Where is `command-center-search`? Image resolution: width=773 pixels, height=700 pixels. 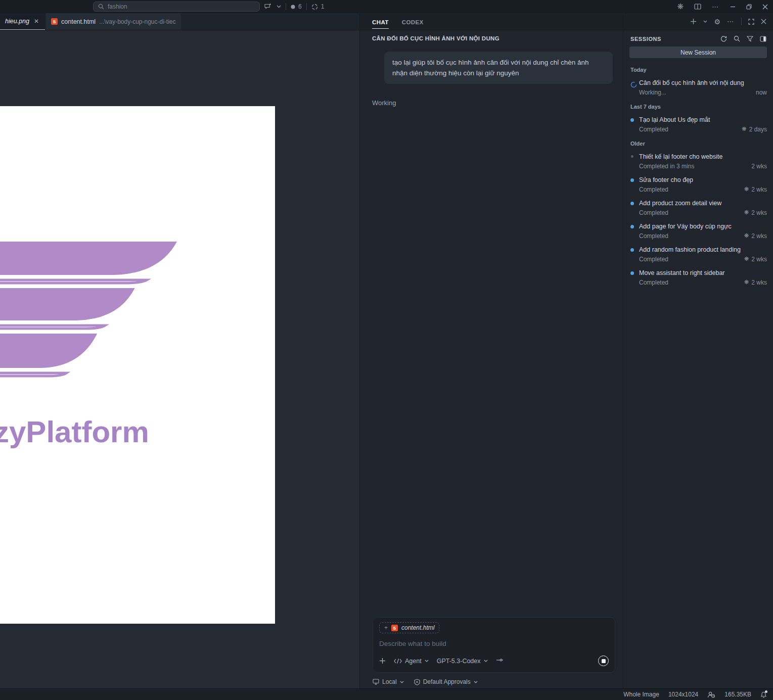 command-center-search is located at coordinates (176, 7).